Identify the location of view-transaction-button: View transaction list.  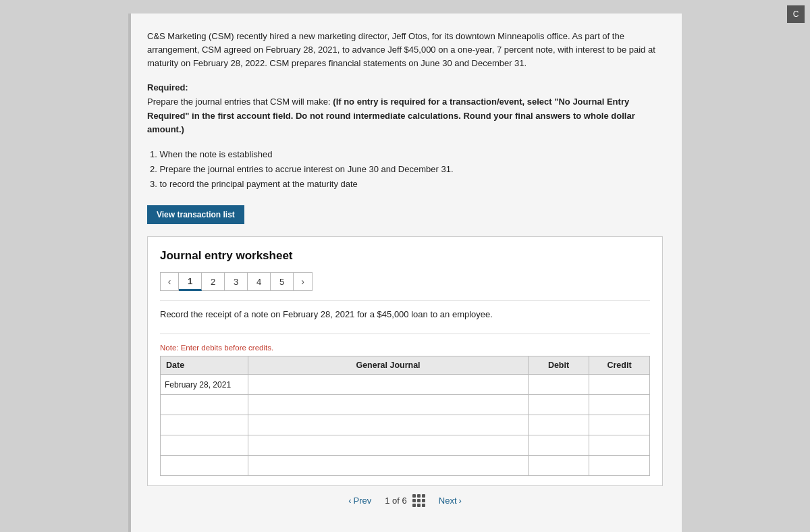
(196, 215).